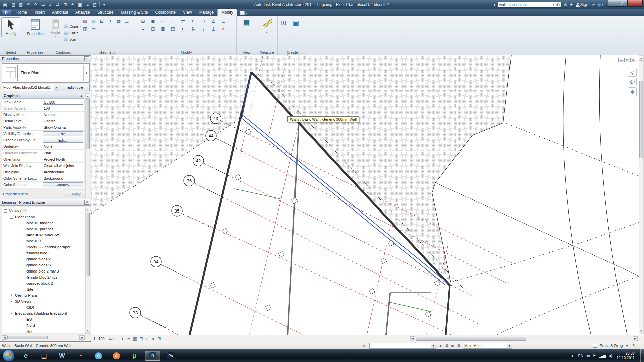 The width and height of the screenshot is (644, 362). Describe the element at coordinates (46, 313) in the screenshot. I see `tree-item: - Elevations (Building Elevation)` at that location.